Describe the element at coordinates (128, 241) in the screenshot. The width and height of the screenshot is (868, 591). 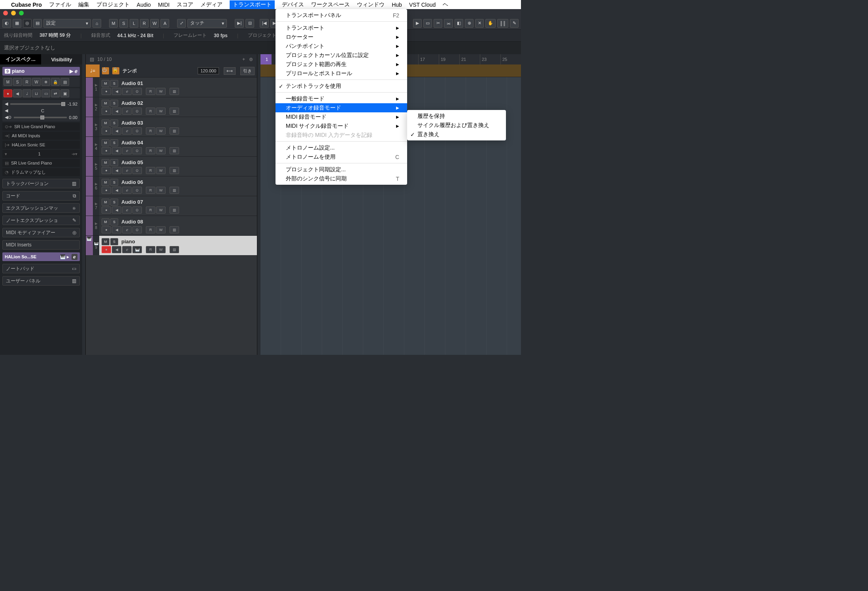
I see `track-name: piano` at that location.